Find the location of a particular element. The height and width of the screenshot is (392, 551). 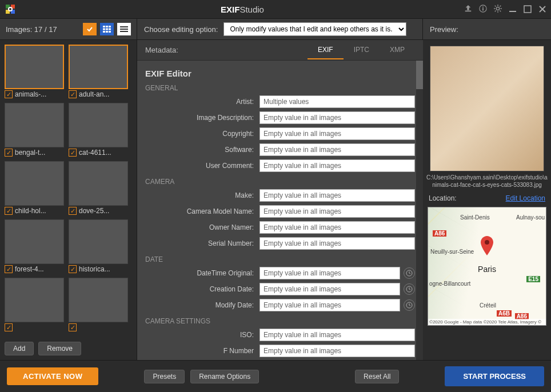

close-button is located at coordinates (542, 9).